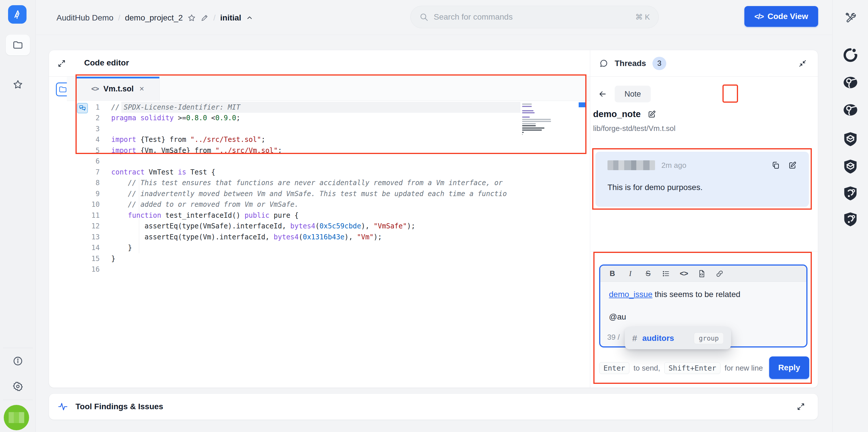 The height and width of the screenshot is (432, 868). Describe the element at coordinates (62, 63) in the screenshot. I see `expand-editor-button` at that location.